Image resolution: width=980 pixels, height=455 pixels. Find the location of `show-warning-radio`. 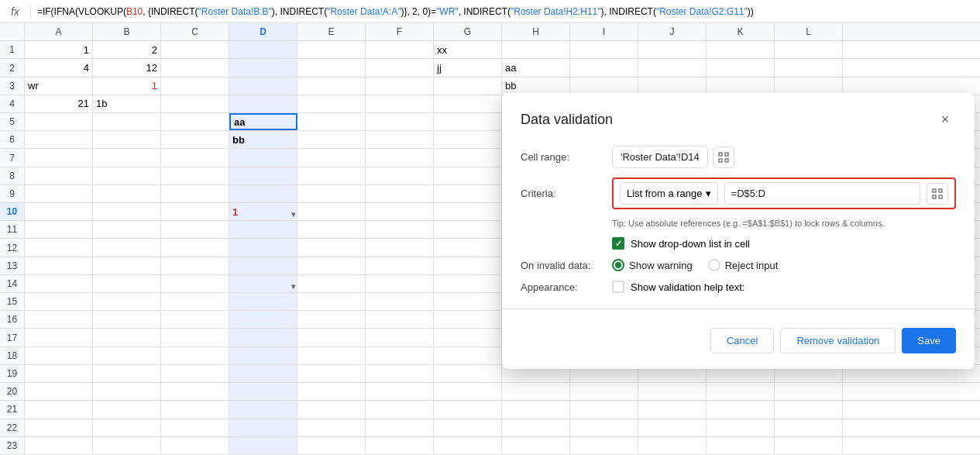

show-warning-radio is located at coordinates (618, 265).